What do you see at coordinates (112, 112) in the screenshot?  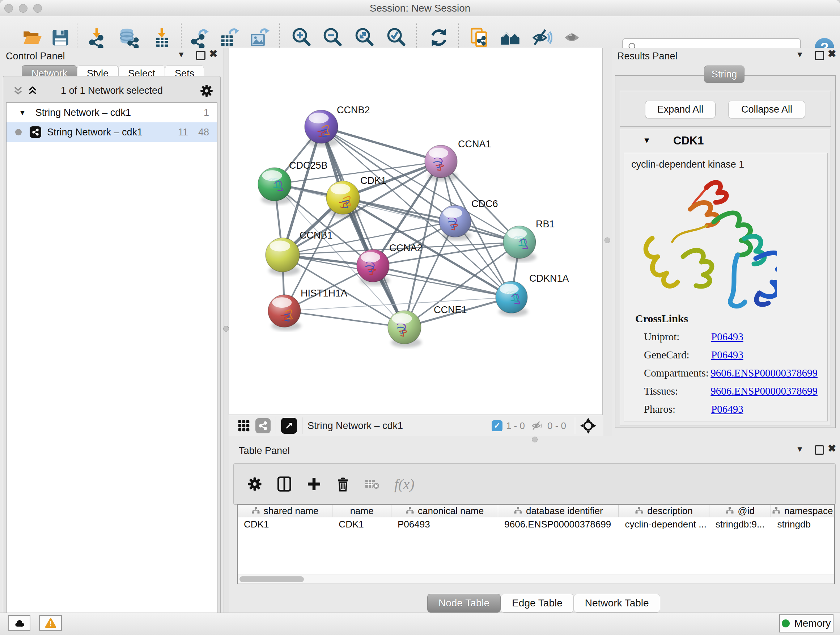 I see `network-collection-row: ▼ String Network – cdk1 1` at bounding box center [112, 112].